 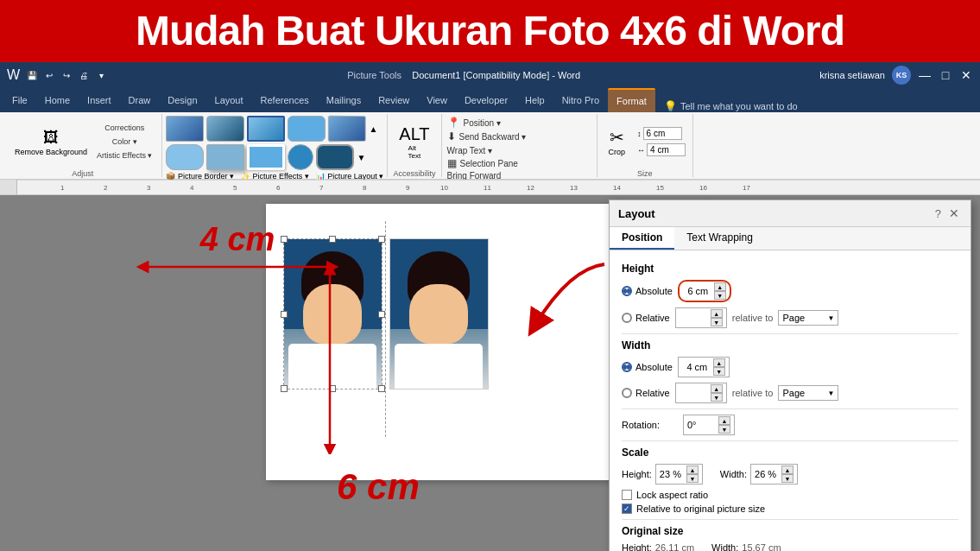 I want to click on scale-section-label: Scale, so click(x=790, y=453).